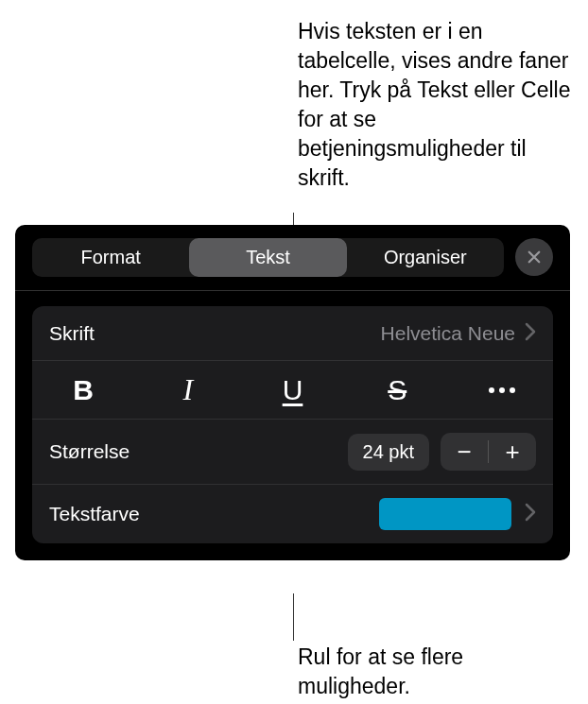 The height and width of the screenshot is (704, 588). What do you see at coordinates (83, 390) in the screenshot?
I see `bold-button: B` at bounding box center [83, 390].